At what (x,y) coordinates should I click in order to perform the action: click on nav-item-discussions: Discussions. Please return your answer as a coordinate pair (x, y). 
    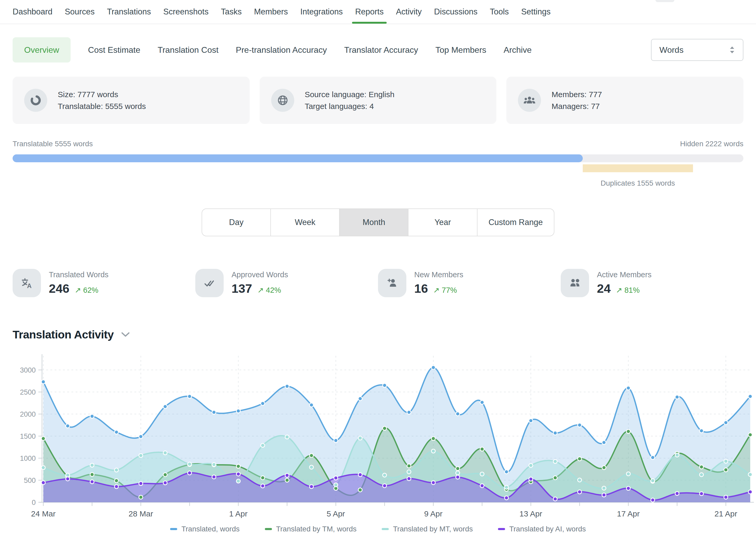
    Looking at the image, I should click on (456, 12).